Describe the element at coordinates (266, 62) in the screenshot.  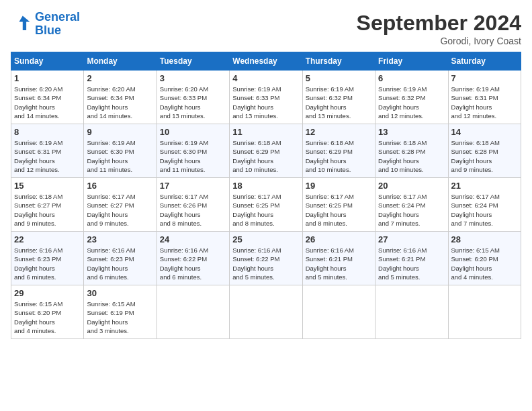
I see `calendar-header-row: Sunday Monday Tuesday Wednesday Thursday…` at that location.